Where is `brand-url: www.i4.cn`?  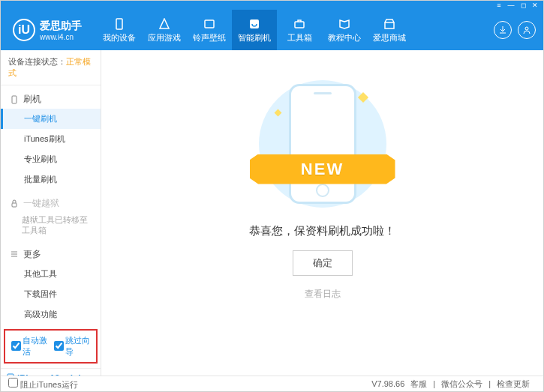
brand-url: www.i4.cn is located at coordinates (61, 37).